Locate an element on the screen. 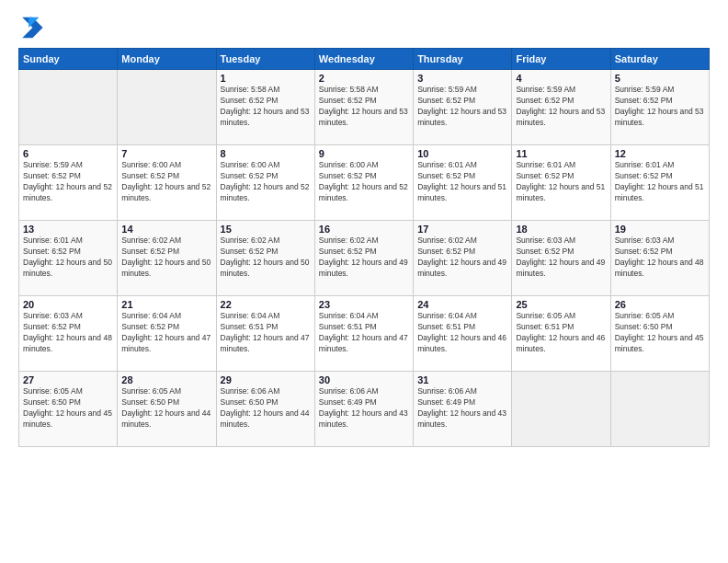 Image resolution: width=728 pixels, height=563 pixels. day-number: 22 is located at coordinates (266, 304).